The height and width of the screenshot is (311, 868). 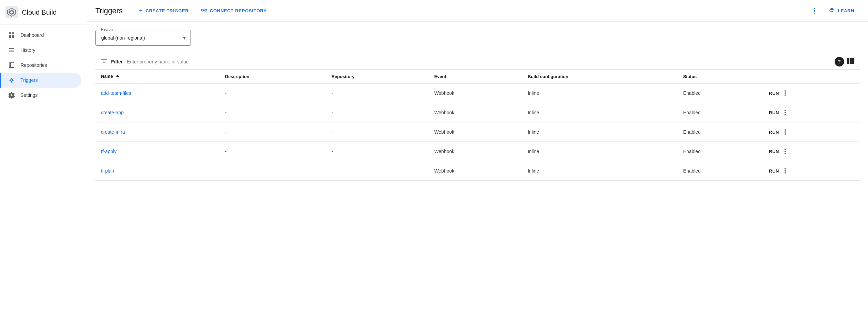 What do you see at coordinates (844, 62) in the screenshot?
I see `filter-actions: ?` at bounding box center [844, 62].